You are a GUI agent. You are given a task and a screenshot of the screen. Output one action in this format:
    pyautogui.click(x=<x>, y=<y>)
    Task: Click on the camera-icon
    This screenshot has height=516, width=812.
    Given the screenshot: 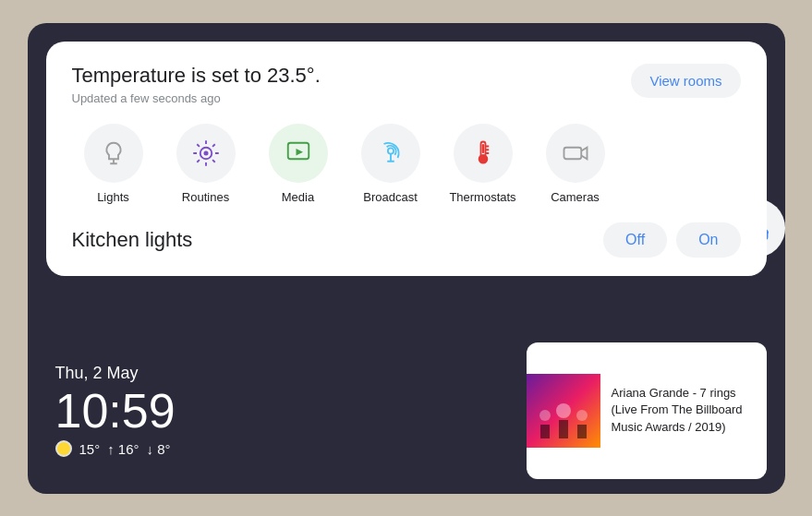 What is the action you would take?
    pyautogui.click(x=576, y=153)
    